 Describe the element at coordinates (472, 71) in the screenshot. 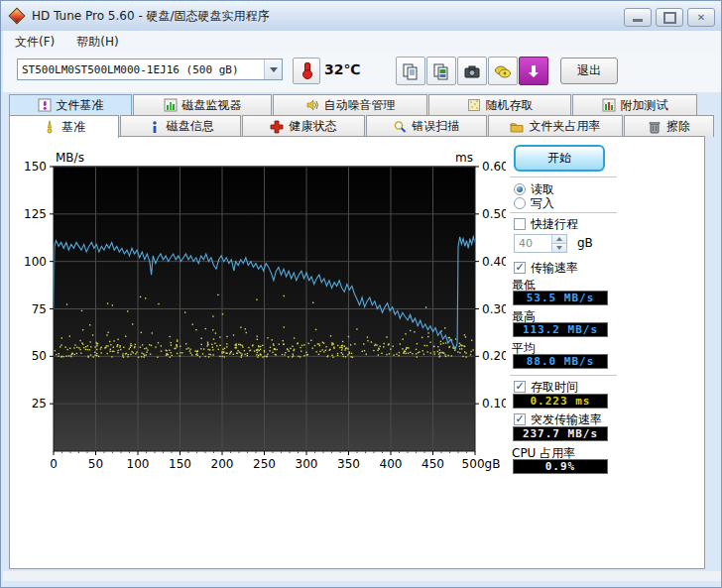

I see `screenshot-button` at that location.